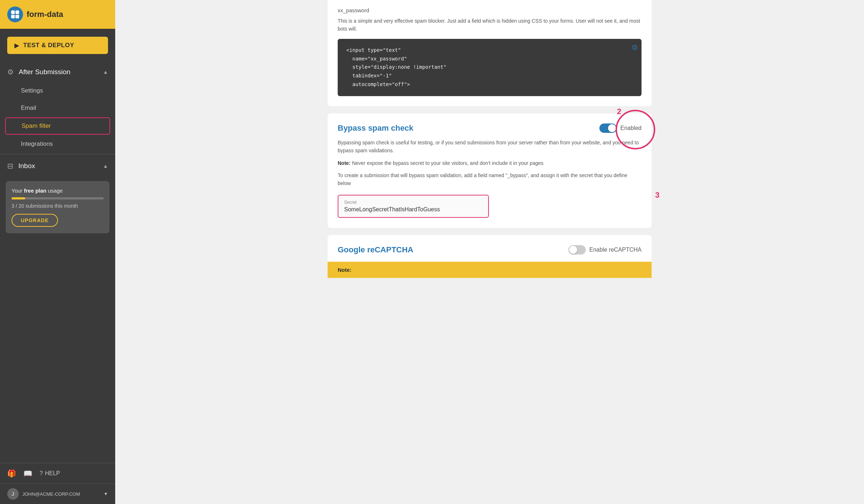  I want to click on spam-filter-label: Spam filter, so click(36, 126).